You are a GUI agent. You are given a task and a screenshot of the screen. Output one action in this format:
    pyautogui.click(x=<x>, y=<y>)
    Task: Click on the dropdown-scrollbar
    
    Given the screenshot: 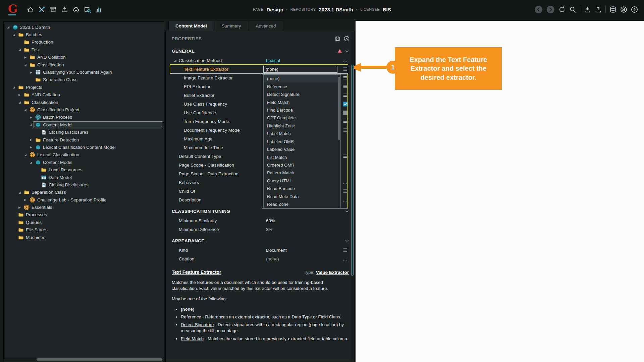 What is the action you would take?
    pyautogui.click(x=339, y=141)
    